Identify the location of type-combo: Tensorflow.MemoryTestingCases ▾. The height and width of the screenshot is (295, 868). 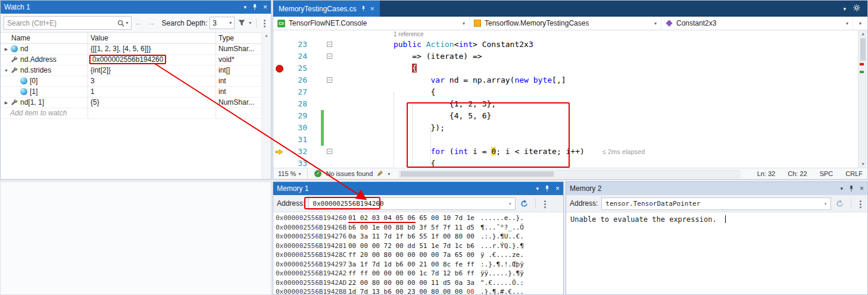
(566, 23).